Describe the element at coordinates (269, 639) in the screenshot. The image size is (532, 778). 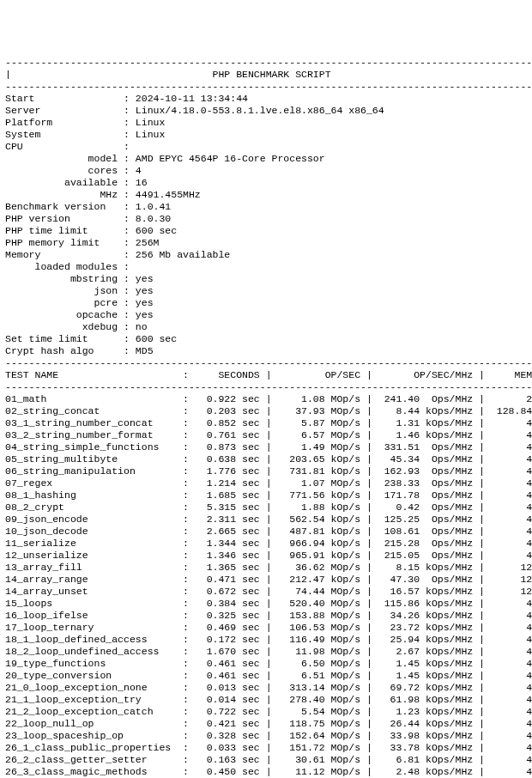
I see `table-row: 18_1_loop_defined_access : 0.172 sec | 1…` at that location.